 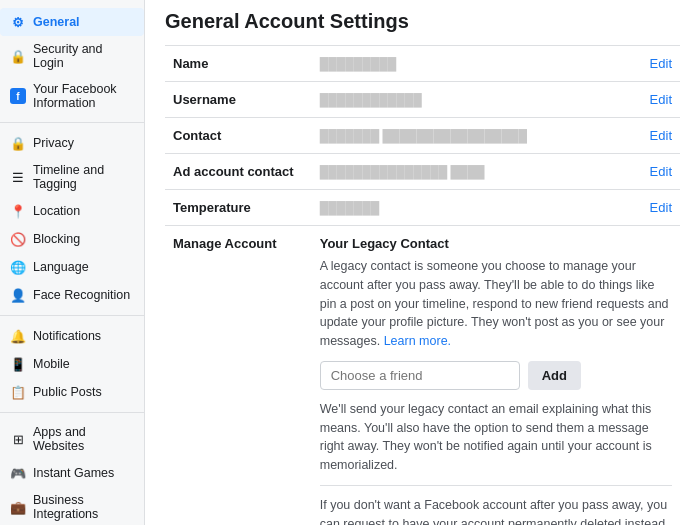 I want to click on mobile-icon: 📱, so click(x=18, y=364).